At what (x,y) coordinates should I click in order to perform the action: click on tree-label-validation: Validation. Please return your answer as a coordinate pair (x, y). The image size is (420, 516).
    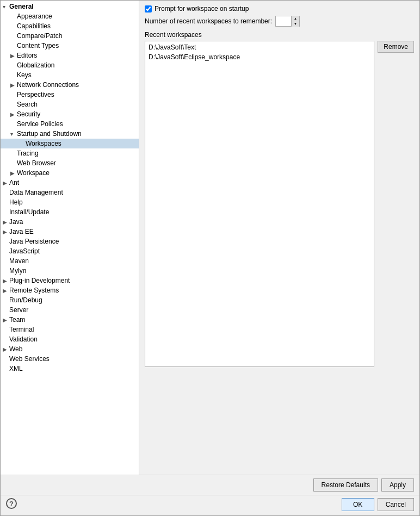
    Looking at the image, I should click on (73, 339).